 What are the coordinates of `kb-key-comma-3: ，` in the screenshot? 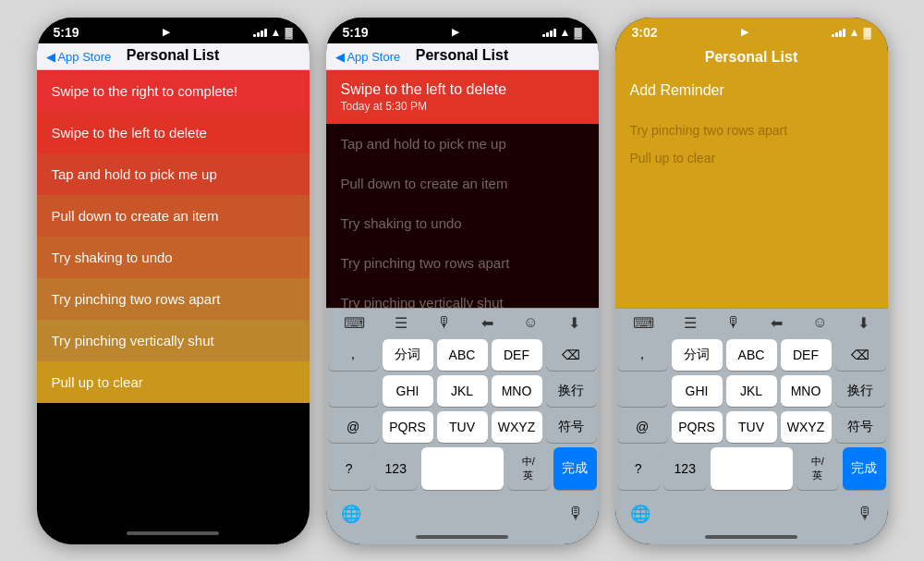 It's located at (643, 355).